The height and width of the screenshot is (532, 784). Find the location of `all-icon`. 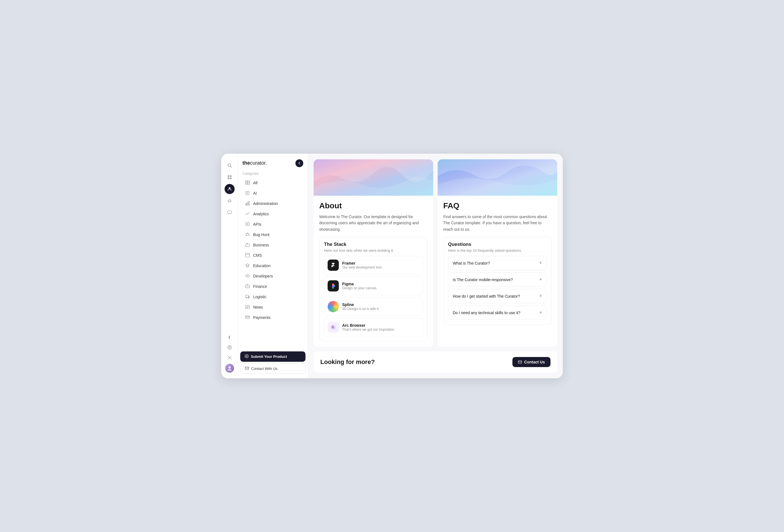

all-icon is located at coordinates (248, 183).